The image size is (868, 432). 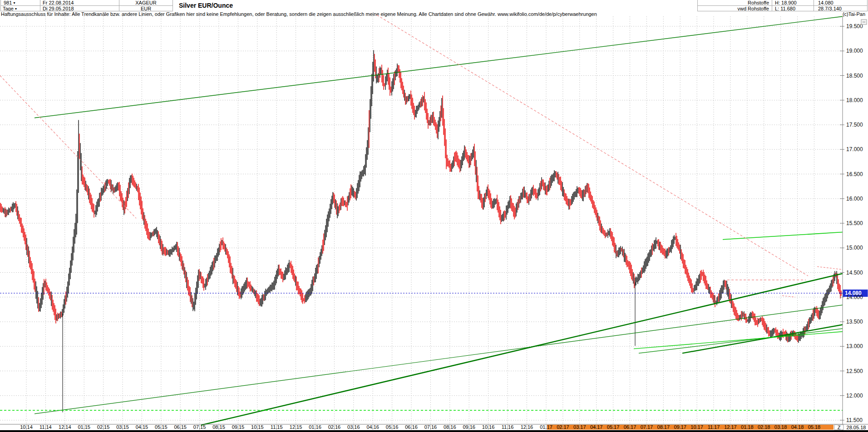 What do you see at coordinates (373, 427) in the screenshot?
I see `x-axis-label: 04.16` at bounding box center [373, 427].